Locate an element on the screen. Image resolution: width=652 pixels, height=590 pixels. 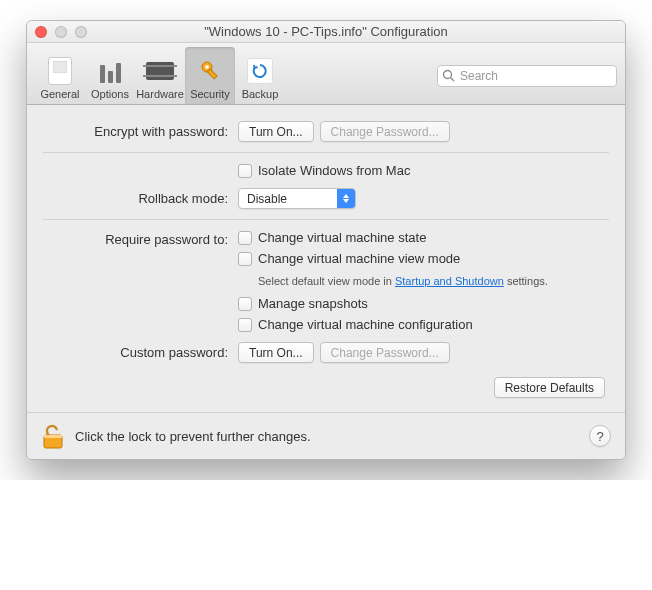
rollback-select: Disable is located at coordinates (297, 198).